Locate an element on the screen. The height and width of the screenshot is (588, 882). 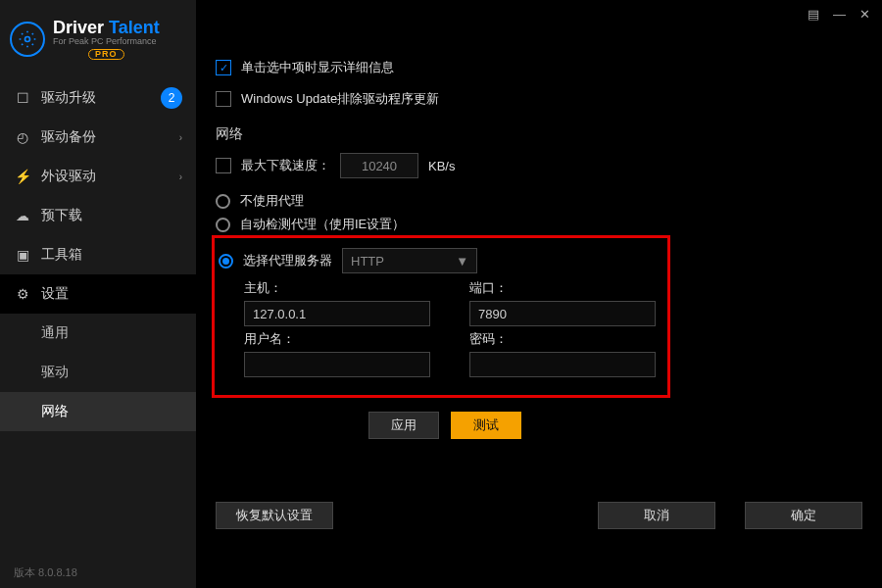
checkbox-max-download is located at coordinates (223, 166).